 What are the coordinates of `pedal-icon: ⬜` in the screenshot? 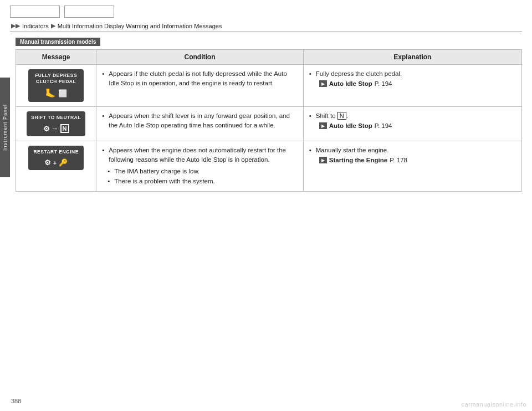 It's located at (63, 93).